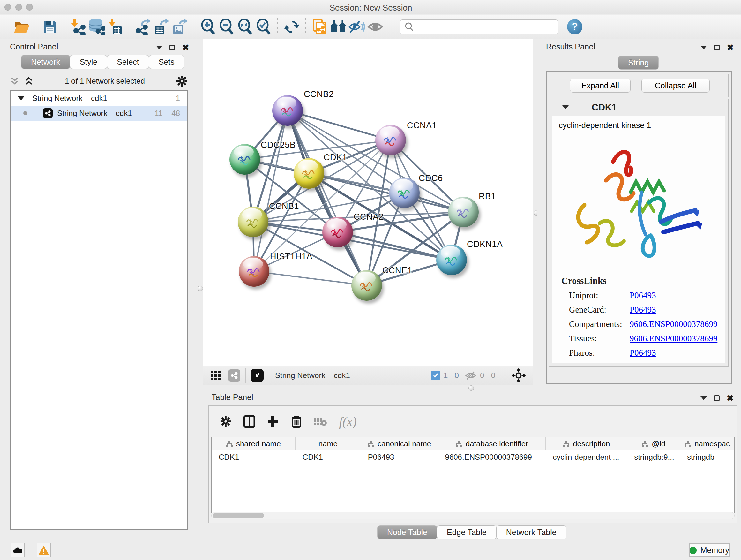 The image size is (741, 560). I want to click on home-icon, so click(338, 27).